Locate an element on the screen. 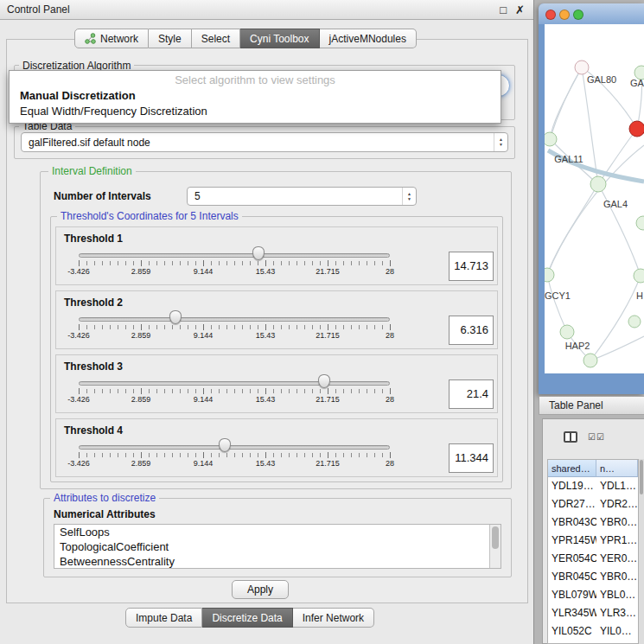  slider-scale-label: -3.426 is located at coordinates (79, 463).